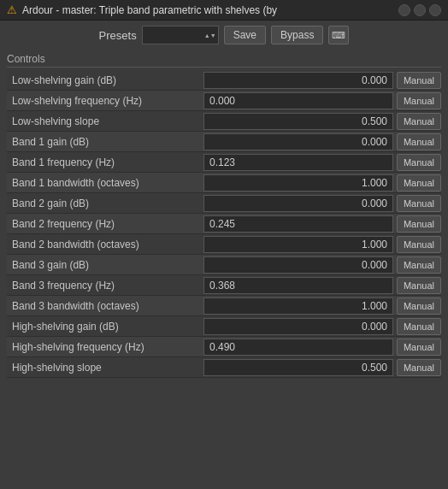 This screenshot has height=489, width=448. Describe the element at coordinates (105, 286) in the screenshot. I see `control-name: Band 3 frequency (Hz)` at that location.